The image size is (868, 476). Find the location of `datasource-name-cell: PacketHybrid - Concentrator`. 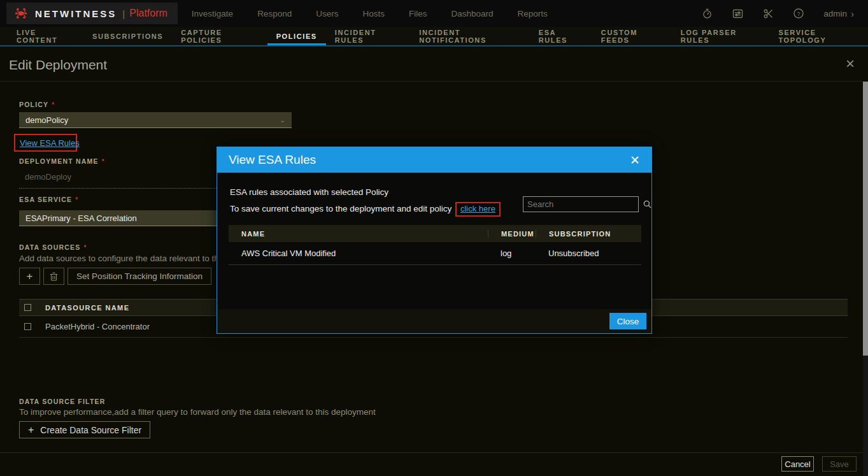

datasource-name-cell: PacketHybrid - Concentrator is located at coordinates (97, 326).